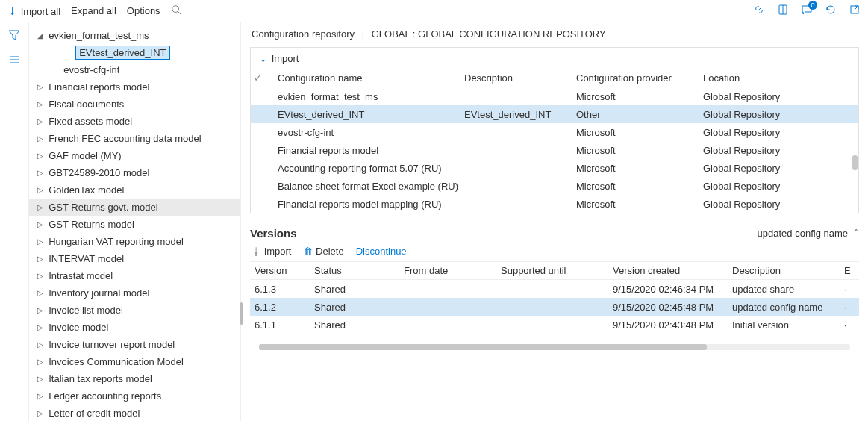  What do you see at coordinates (134, 379) in the screenshot?
I see `tree-item: ▷Italian tax reports model` at bounding box center [134, 379].